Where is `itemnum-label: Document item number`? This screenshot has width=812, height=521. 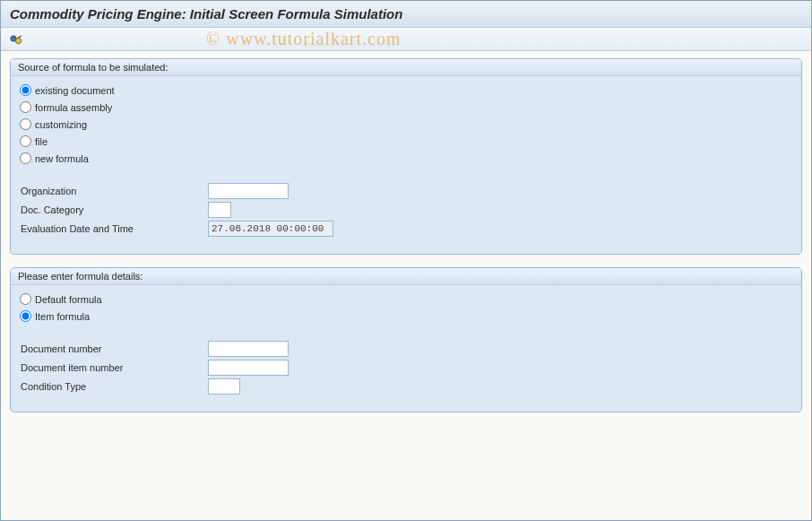
itemnum-label: Document item number is located at coordinates (114, 368).